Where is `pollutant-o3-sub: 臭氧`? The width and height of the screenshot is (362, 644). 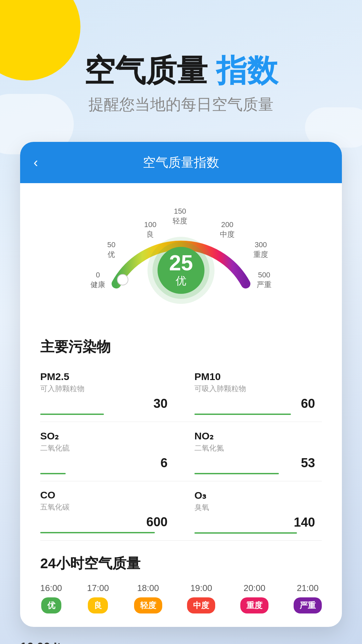 pollutant-o3-sub: 臭氧 is located at coordinates (255, 507).